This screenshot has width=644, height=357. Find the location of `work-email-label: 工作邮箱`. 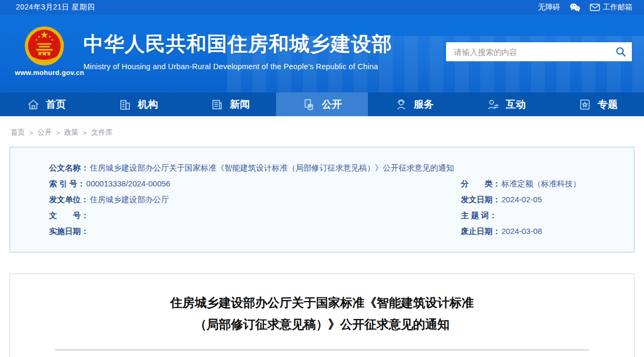

work-email-label: 工作邮箱 is located at coordinates (618, 7).